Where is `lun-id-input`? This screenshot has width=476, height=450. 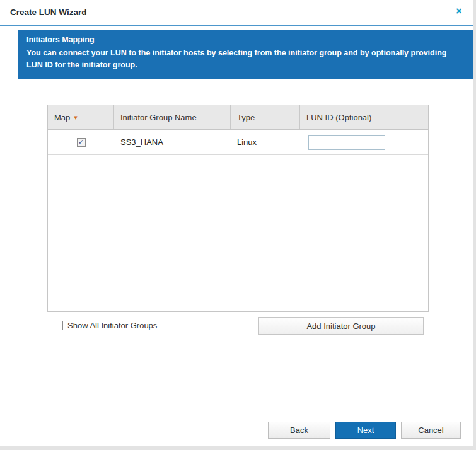 lun-id-input is located at coordinates (347, 142).